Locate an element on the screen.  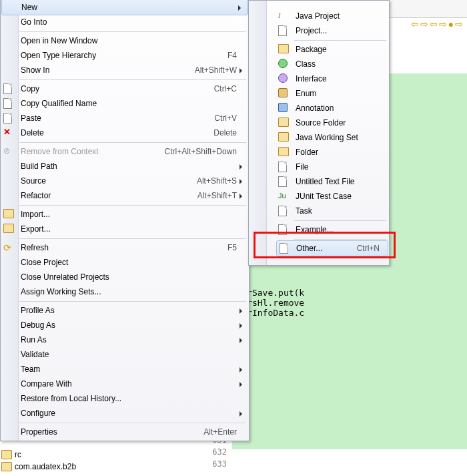
menu-item-label: Properties is located at coordinates (112, 432).